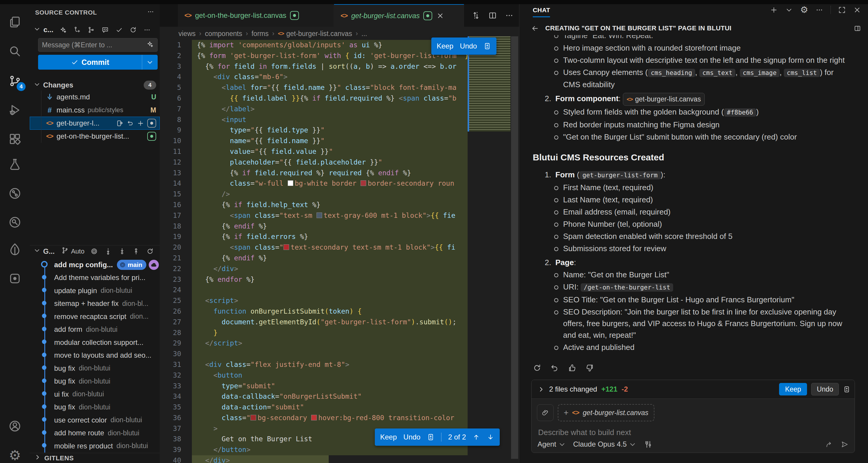 This screenshot has width=868, height=463. What do you see at coordinates (15, 193) in the screenshot?
I see `activity-bar-git-circle-icon` at bounding box center [15, 193].